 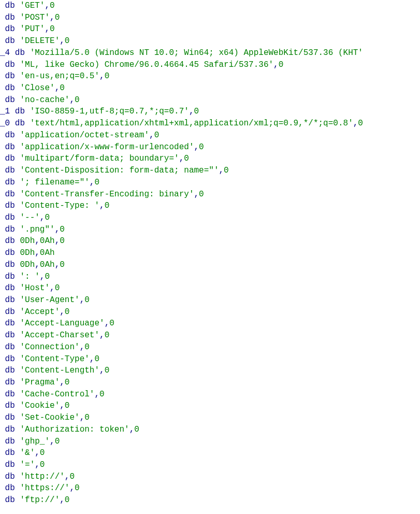 What do you see at coordinates (39, 382) in the screenshot?
I see `string-literal: 'Pragma'` at bounding box center [39, 382].